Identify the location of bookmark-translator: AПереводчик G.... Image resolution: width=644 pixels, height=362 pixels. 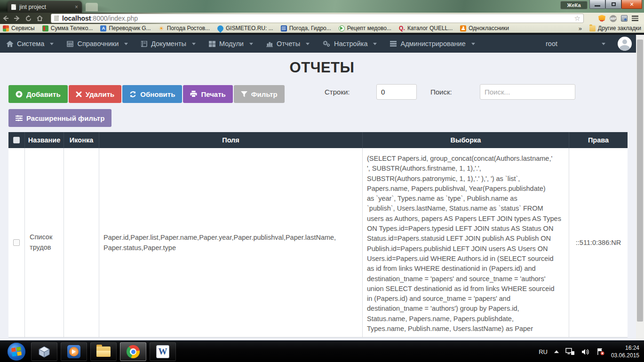
(125, 28).